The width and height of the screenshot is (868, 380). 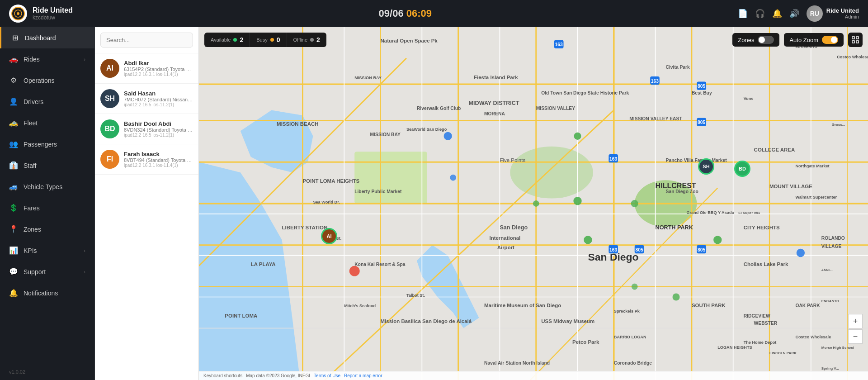 I want to click on operations-icon: ⚙, so click(x=14, y=81).